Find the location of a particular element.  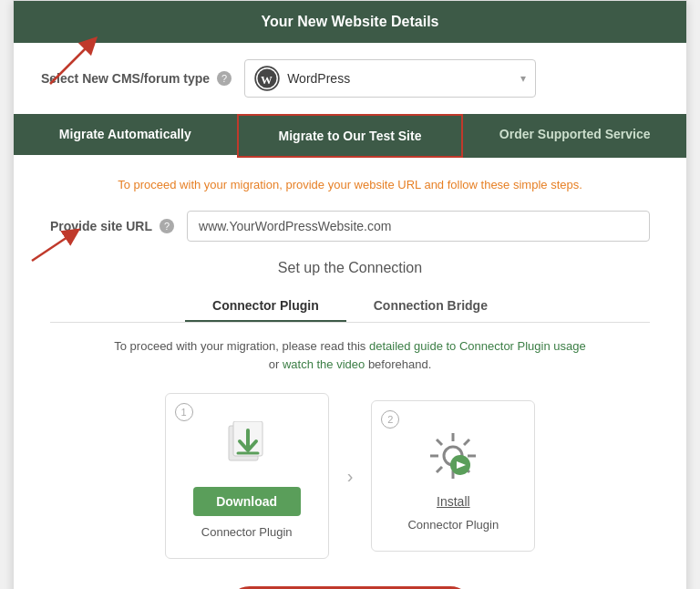

main-tabs: Migrate Automatically Migrate to Our Tes… is located at coordinates (350, 136).